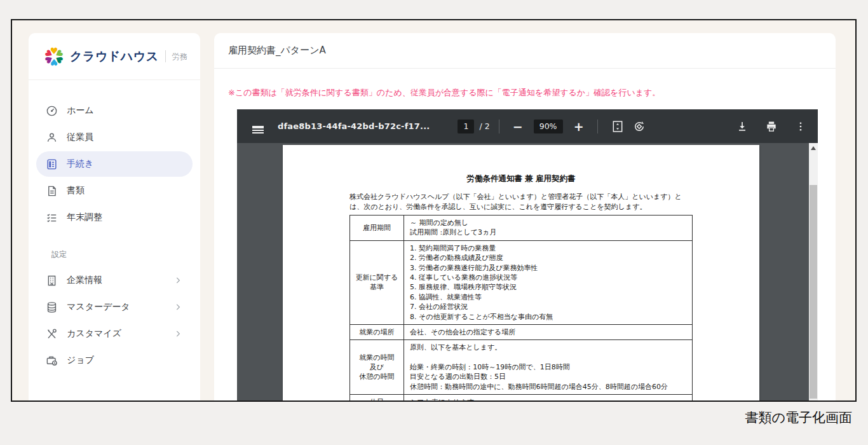 The width and height of the screenshot is (868, 445). I want to click on sidebar-item-jobs: ジョブ, so click(114, 360).